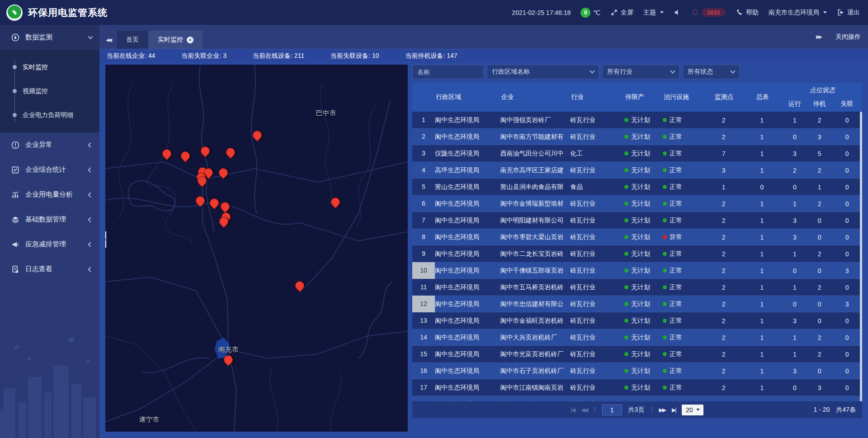 Image resolution: width=868 pixels, height=438 pixels. I want to click on table-row: 2阆中生态环境局阆中市南方节能建材有砖瓦行业无计划正常21030, so click(637, 137).